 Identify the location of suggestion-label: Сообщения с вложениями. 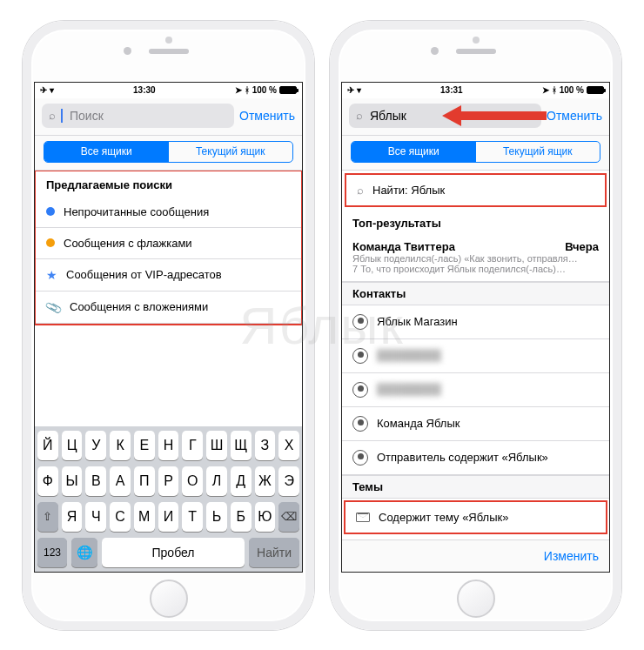
(180, 306).